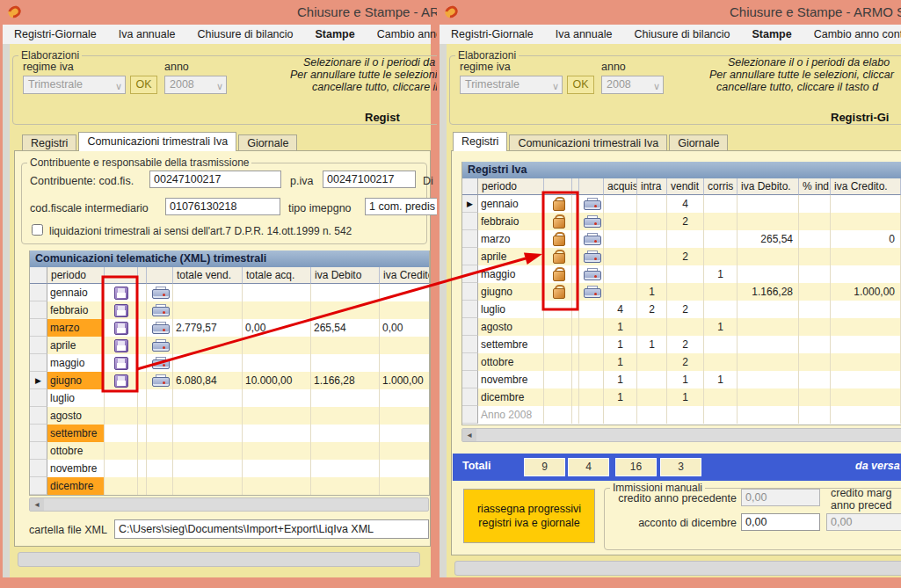 The image size is (901, 588). Describe the element at coordinates (470, 204) in the screenshot. I see `row-selector: ▶` at that location.